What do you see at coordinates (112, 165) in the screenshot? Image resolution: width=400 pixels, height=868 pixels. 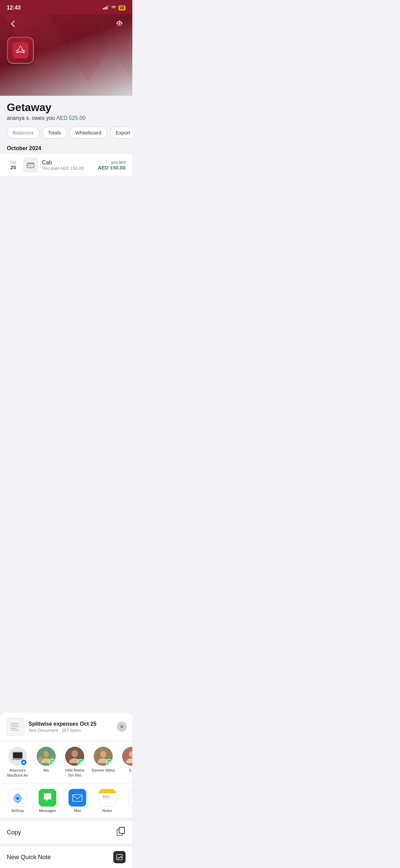 I see `expense-amount-col: you lent AED 150.00` at bounding box center [112, 165].